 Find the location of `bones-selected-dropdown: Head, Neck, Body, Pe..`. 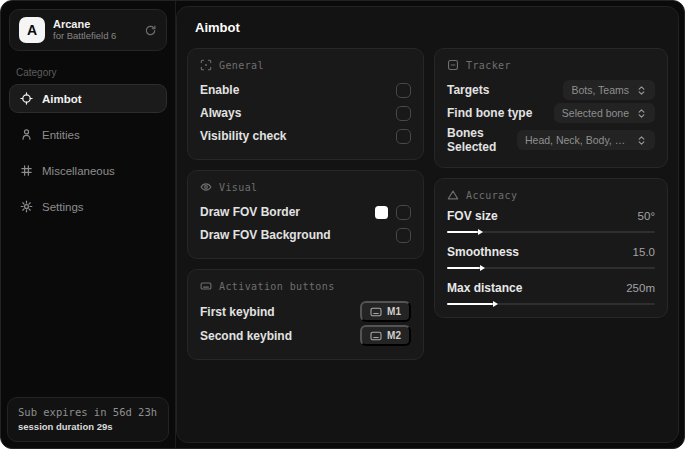

bones-selected-dropdown: Head, Neck, Body, Pe.. is located at coordinates (586, 140).